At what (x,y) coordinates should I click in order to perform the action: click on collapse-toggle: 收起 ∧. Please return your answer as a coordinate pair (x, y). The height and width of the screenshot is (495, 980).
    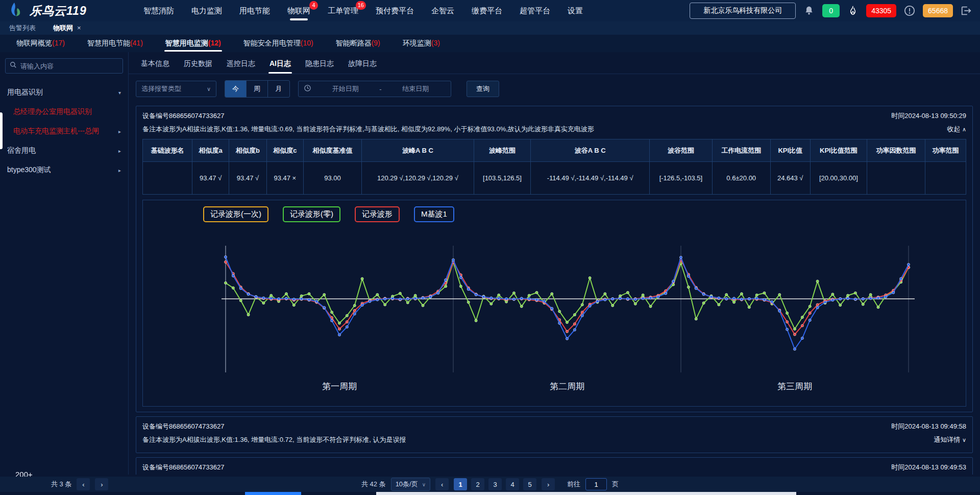
    Looking at the image, I should click on (957, 129).